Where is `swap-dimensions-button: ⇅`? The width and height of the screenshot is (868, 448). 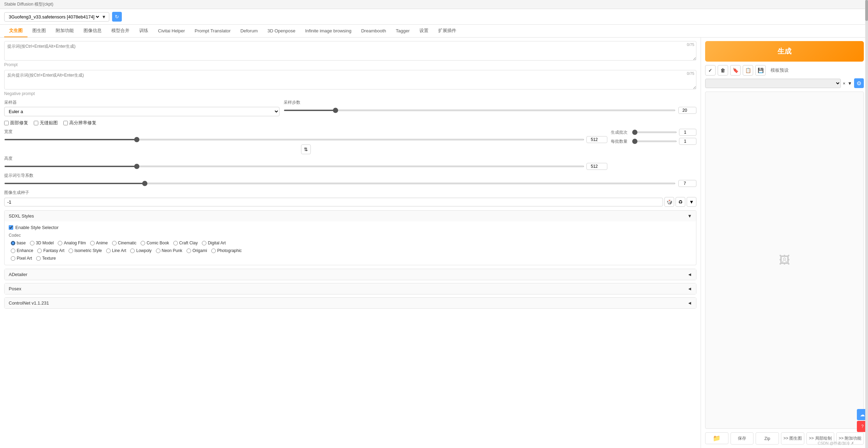 swap-dimensions-button: ⇅ is located at coordinates (306, 149).